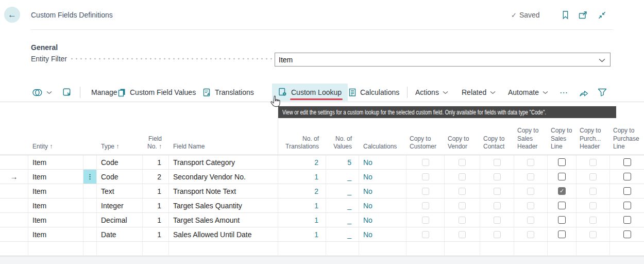 This screenshot has width=644, height=264. Describe the element at coordinates (224, 191) in the screenshot. I see `cell-field-name: Transport Note Text` at that location.